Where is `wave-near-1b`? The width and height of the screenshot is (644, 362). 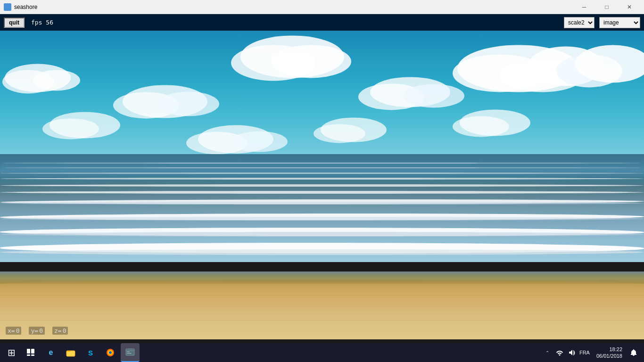 wave-near-1b is located at coordinates (322, 203).